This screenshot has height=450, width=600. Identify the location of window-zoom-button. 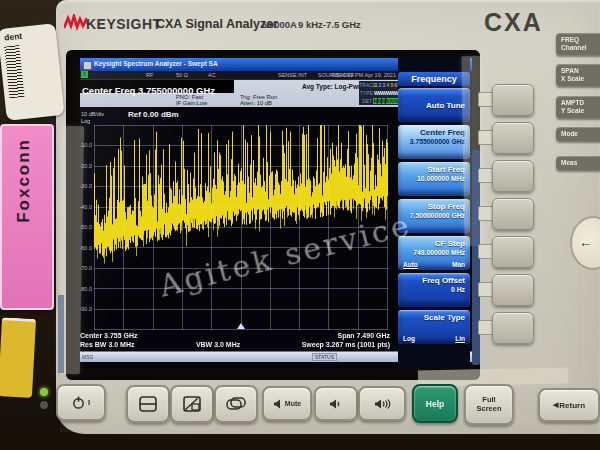
(192, 404).